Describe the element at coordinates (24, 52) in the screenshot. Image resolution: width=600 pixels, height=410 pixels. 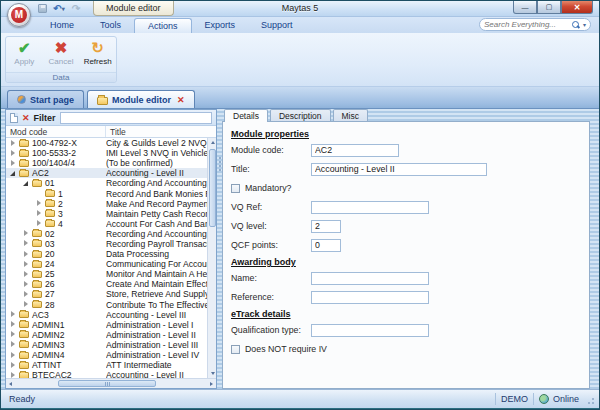
I see `apply-button: ✔Apply` at that location.